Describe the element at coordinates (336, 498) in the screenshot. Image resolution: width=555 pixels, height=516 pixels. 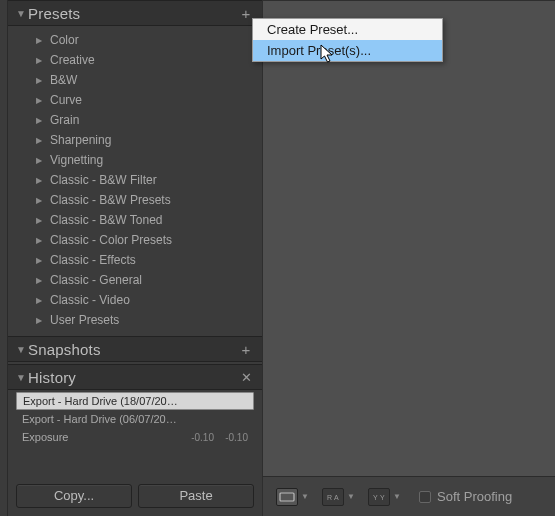
I see `svg-text: A` at that location.